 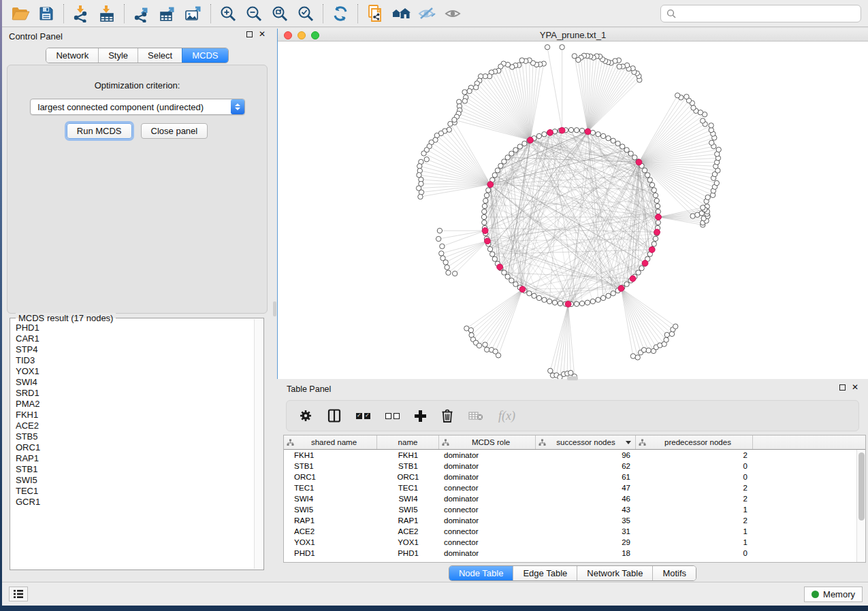 What do you see at coordinates (142, 14) in the screenshot?
I see `export-network-icon` at bounding box center [142, 14].